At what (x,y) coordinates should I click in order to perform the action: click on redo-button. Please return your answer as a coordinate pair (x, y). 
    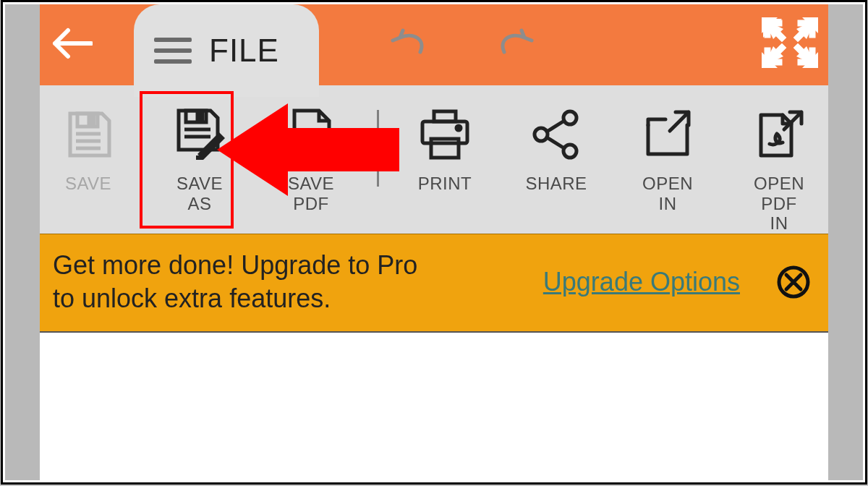
    Looking at the image, I should click on (516, 45).